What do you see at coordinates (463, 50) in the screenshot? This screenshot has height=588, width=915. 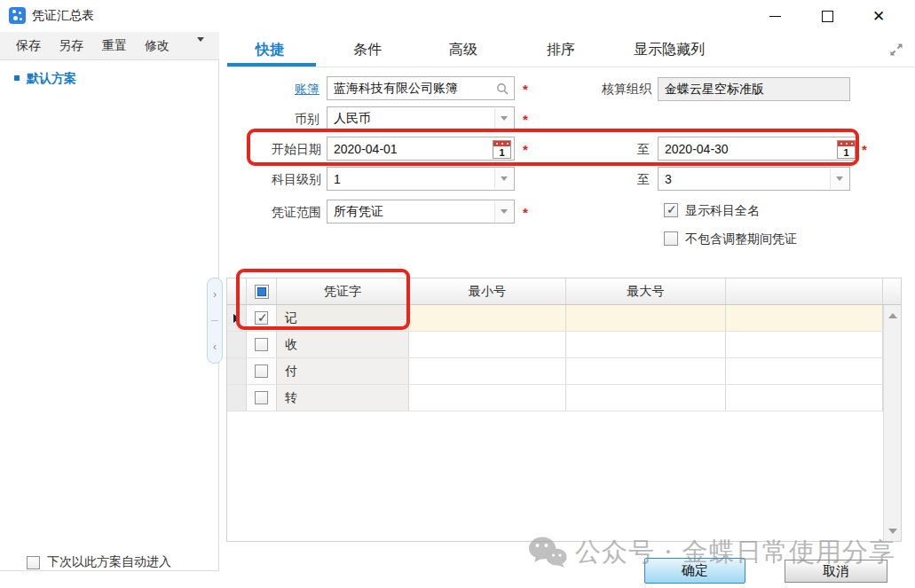 I see `tab-advanced: 高级` at bounding box center [463, 50].